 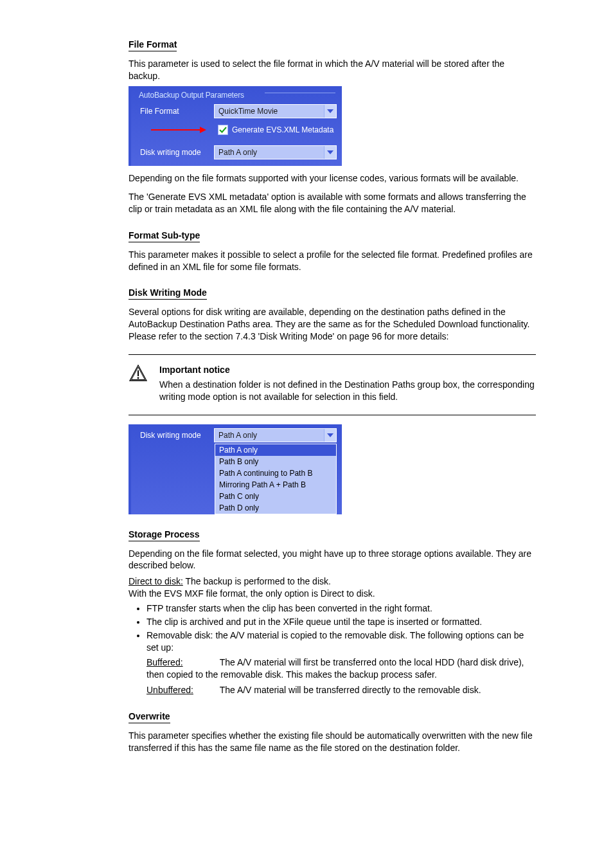 I want to click on file-format-paragraph-1: This parameter is used to select the fil…, so click(x=332, y=70).